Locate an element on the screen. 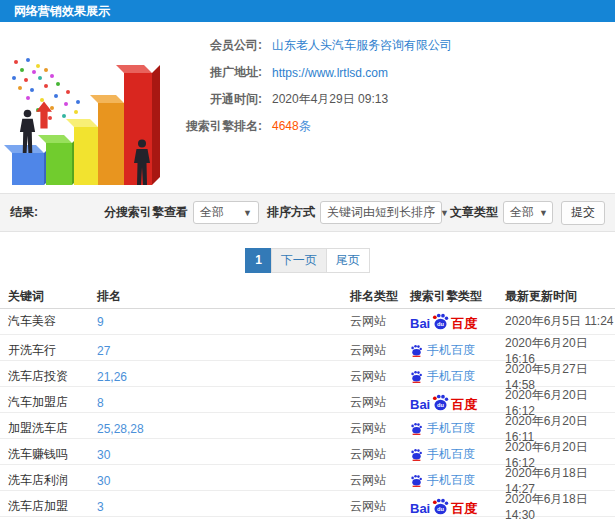 The image size is (615, 520). promo-url-link: https://www.lrtlsd.com is located at coordinates (330, 73).